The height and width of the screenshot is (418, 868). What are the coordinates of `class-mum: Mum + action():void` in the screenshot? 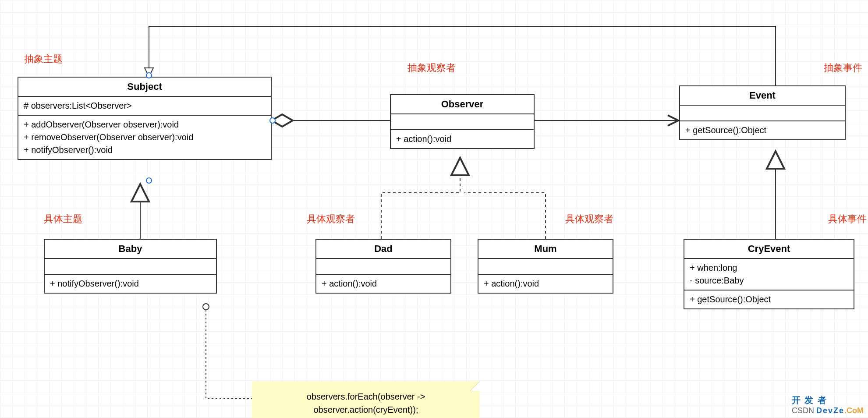 It's located at (546, 266).